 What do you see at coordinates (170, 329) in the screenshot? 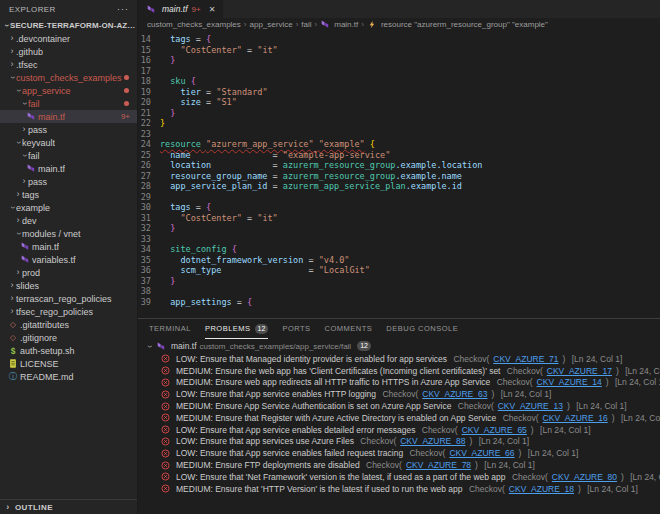
I see `panel-tab-terminal: TERMINAL` at bounding box center [170, 329].